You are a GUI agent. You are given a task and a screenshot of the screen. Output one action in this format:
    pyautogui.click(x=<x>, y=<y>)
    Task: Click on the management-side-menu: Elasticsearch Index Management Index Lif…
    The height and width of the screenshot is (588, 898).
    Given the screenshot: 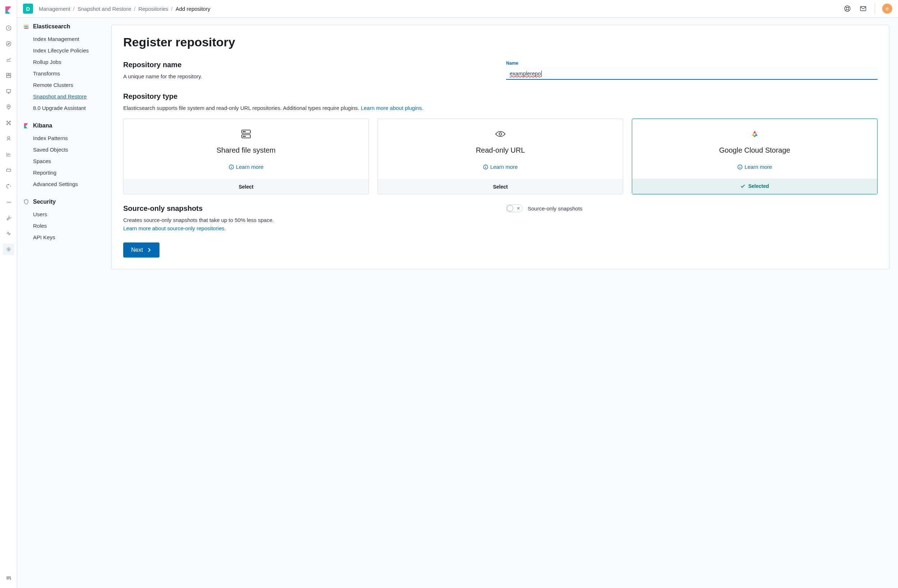 What is the action you would take?
    pyautogui.click(x=63, y=303)
    